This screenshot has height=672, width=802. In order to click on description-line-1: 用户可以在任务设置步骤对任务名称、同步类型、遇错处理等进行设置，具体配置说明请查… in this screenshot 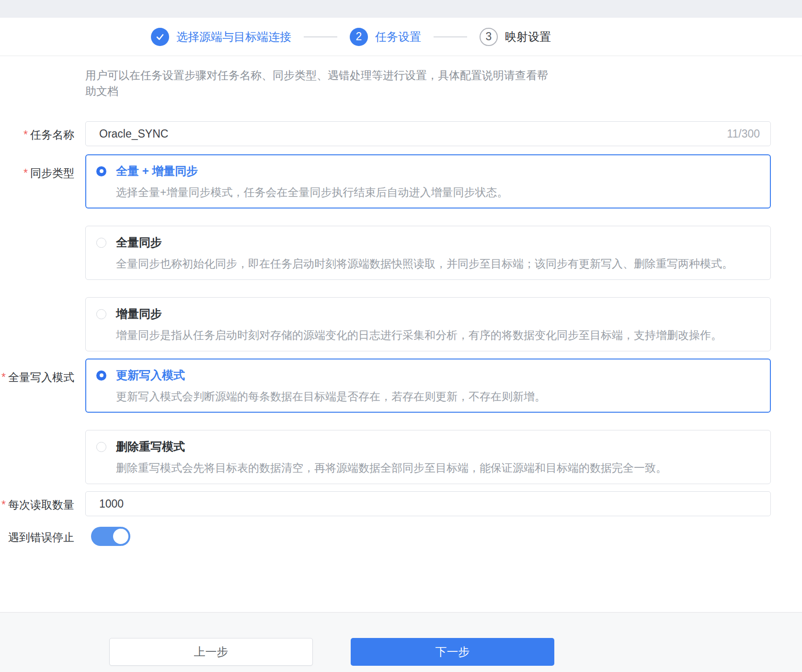, I will do `click(317, 75)`.